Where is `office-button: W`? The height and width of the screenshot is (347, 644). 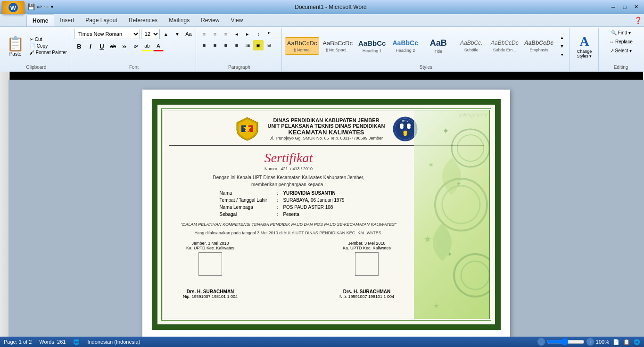
office-button: W is located at coordinates (13, 8).